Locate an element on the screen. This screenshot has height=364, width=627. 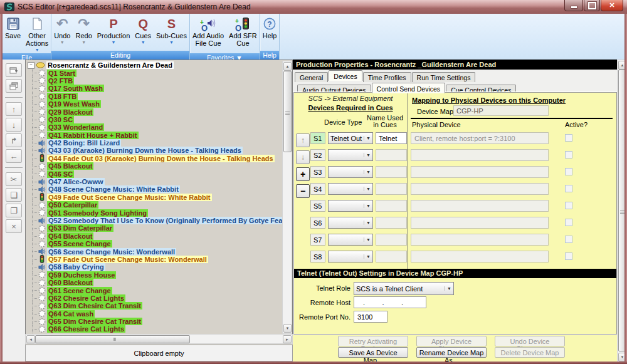
move-cue-down-icon: ↓ is located at coordinates (14, 125).